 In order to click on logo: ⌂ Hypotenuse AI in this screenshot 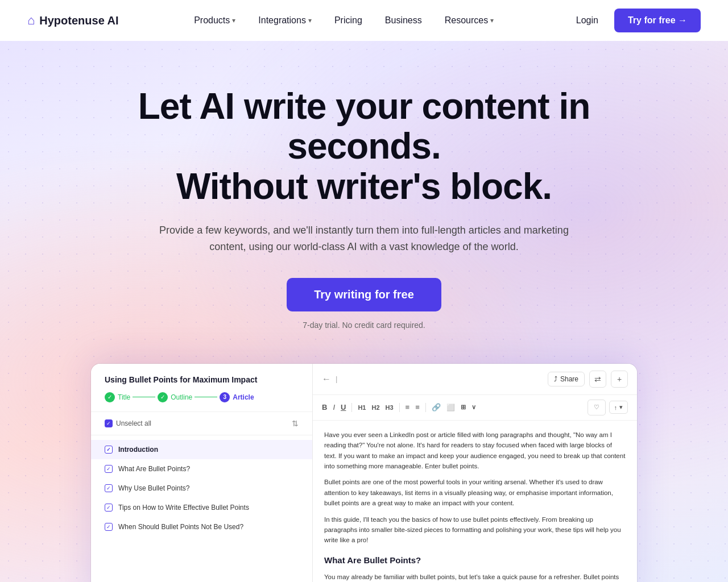, I will do `click(73, 20)`.